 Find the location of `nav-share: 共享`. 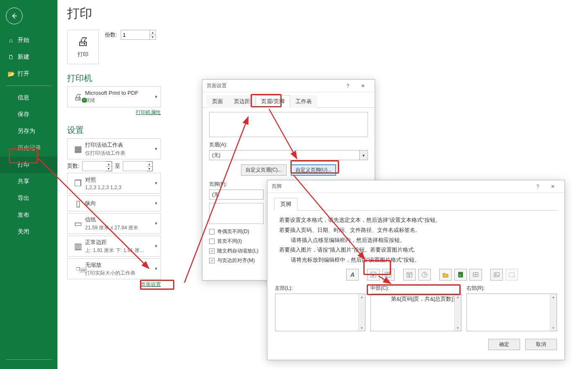

nav-share: 共享 is located at coordinates (28, 182).